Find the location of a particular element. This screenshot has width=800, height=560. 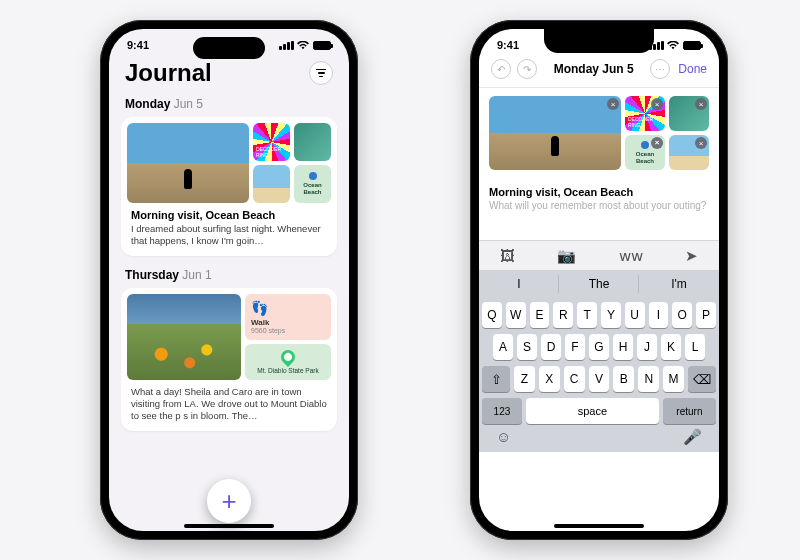

key-g: G is located at coordinates (599, 347).